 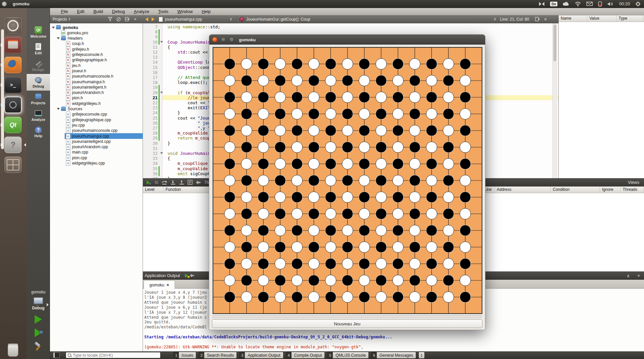 I want to click on open-file-combo: joueurhumaingui.cpp, so click(x=183, y=19).